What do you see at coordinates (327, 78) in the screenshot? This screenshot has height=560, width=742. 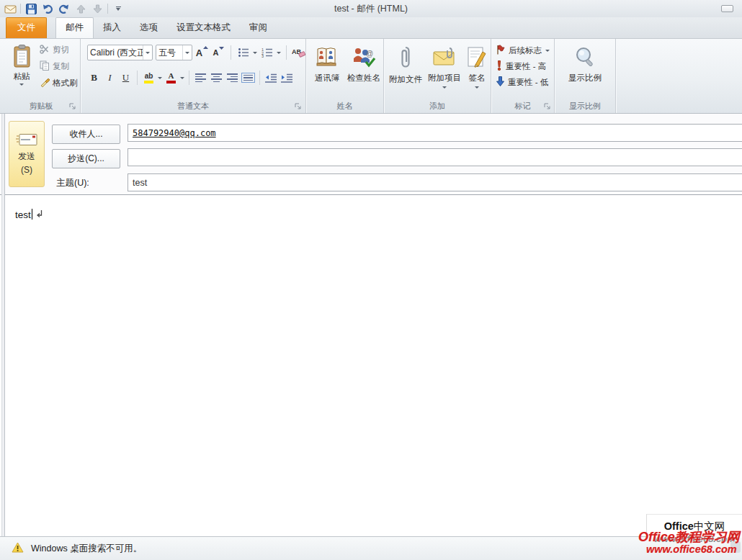 I see `address-book-label: 通讯簿` at bounding box center [327, 78].